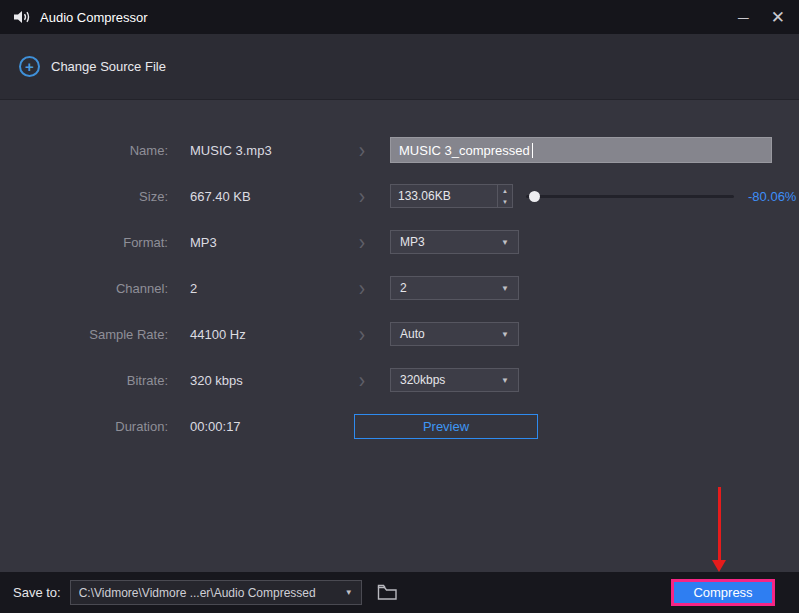 This screenshot has width=799, height=613. Describe the element at coordinates (400, 592) in the screenshot. I see `footer-bar: Save to: C:\Vidmore\Vidmore ...er\Audio …` at that location.